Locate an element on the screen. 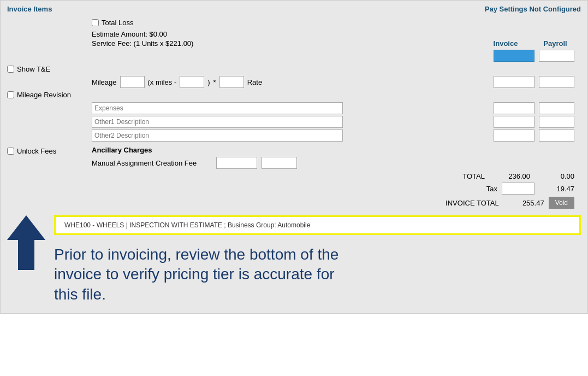 The height and width of the screenshot is (376, 588). info-box: WHE100 - WHEELS | INSPECTION WITH ESTIMA… is located at coordinates (318, 225).